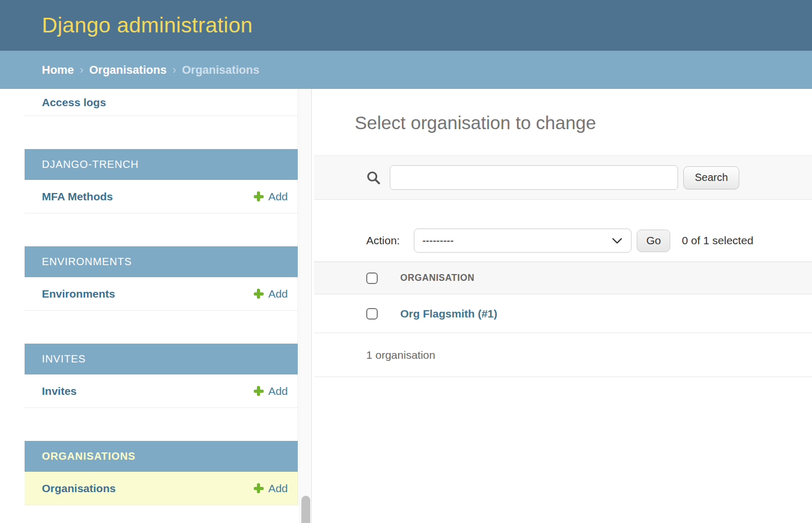  Describe the element at coordinates (653, 241) in the screenshot. I see `go-button: Go` at that location.